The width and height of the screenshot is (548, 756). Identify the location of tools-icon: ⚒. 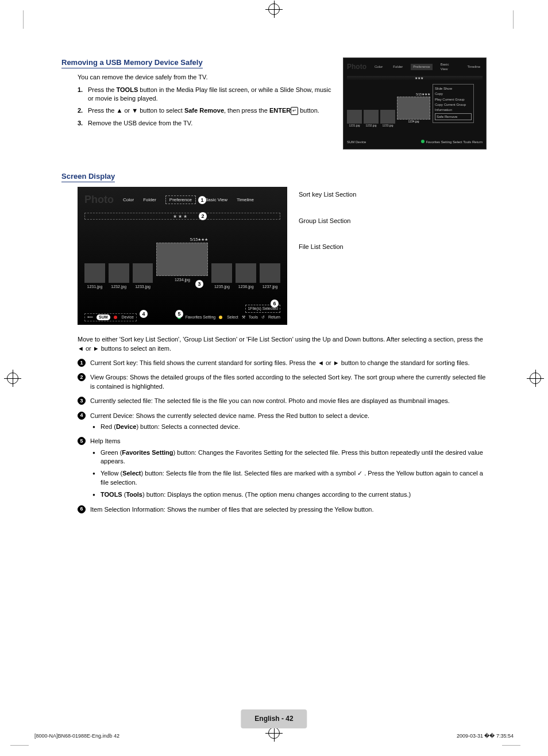
(244, 317).